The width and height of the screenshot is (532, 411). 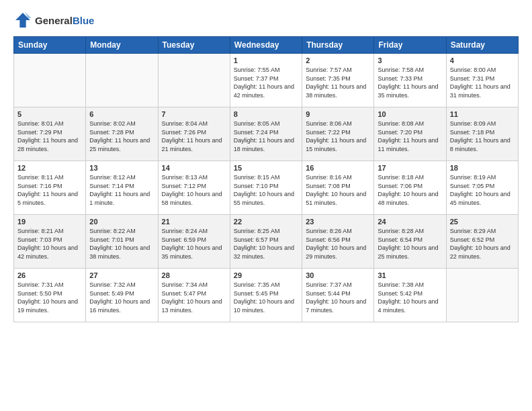 I want to click on day-cell: 15Sunrise: 8:15 AMSunset: 7:10 PMDayligh…, so click(x=266, y=188).